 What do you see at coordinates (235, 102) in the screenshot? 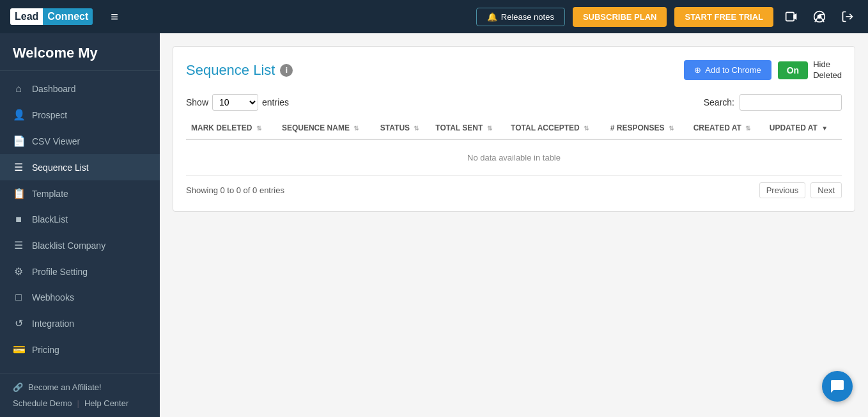
I see `entries-select: 10 25 50 100` at bounding box center [235, 102].